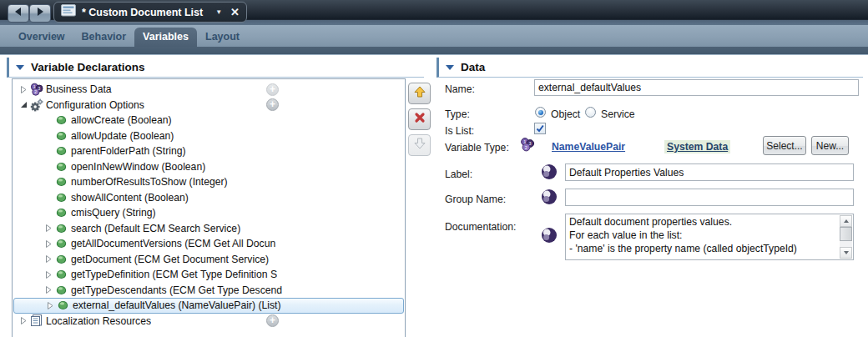 This screenshot has height=337, width=868. What do you see at coordinates (476, 199) in the screenshot?
I see `group-name-label: Group Name:` at bounding box center [476, 199].